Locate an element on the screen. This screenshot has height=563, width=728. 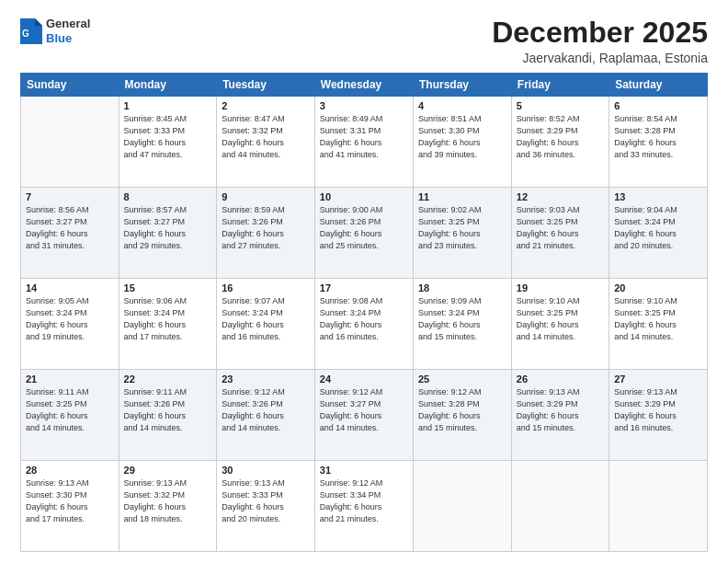
day-info: Sunrise: 8:57 AM Sunset: 3:27 PM Dayligh… is located at coordinates (168, 228).